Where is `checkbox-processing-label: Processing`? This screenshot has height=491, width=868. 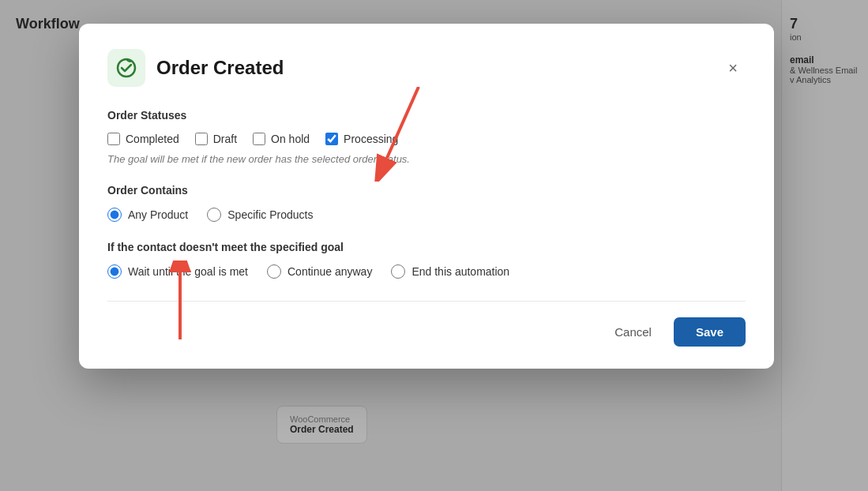 checkbox-processing-label: Processing is located at coordinates (371, 139).